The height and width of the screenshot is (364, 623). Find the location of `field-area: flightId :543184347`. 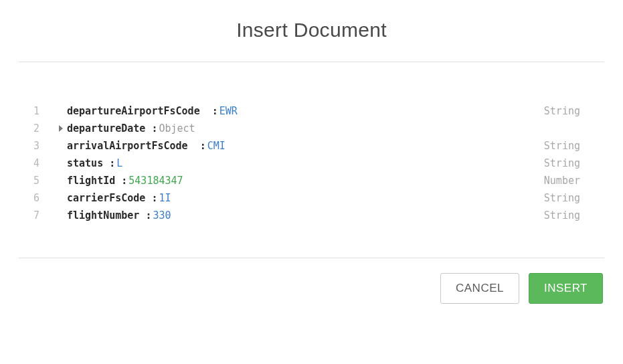

field-area: flightId :543184347 is located at coordinates (305, 181).